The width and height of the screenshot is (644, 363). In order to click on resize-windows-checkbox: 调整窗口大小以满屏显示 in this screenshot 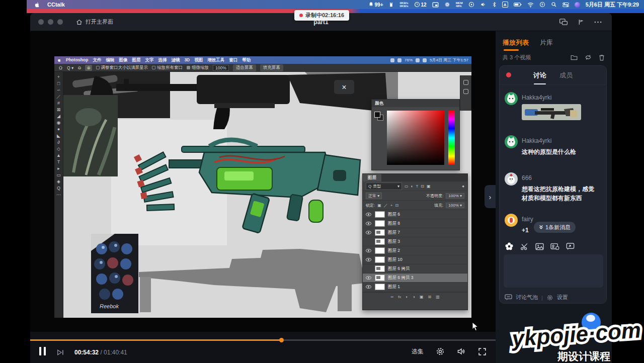, I will do `click(122, 68)`.